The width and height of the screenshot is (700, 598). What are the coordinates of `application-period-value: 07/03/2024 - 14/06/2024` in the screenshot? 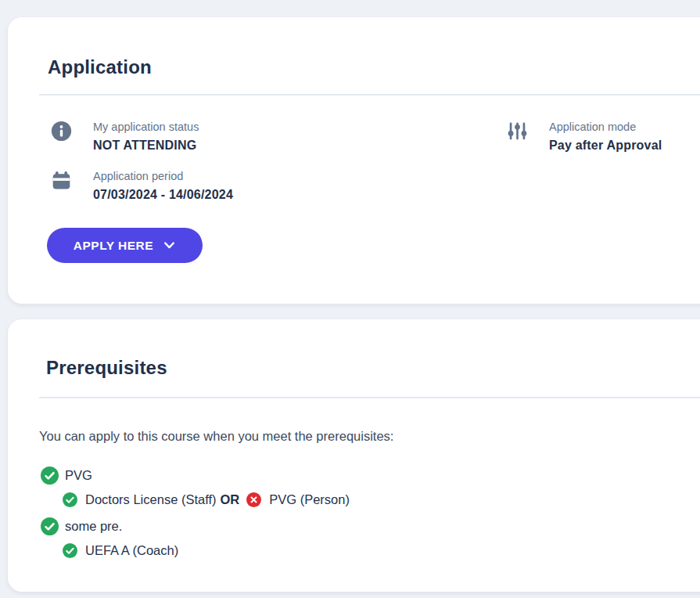 It's located at (163, 194).